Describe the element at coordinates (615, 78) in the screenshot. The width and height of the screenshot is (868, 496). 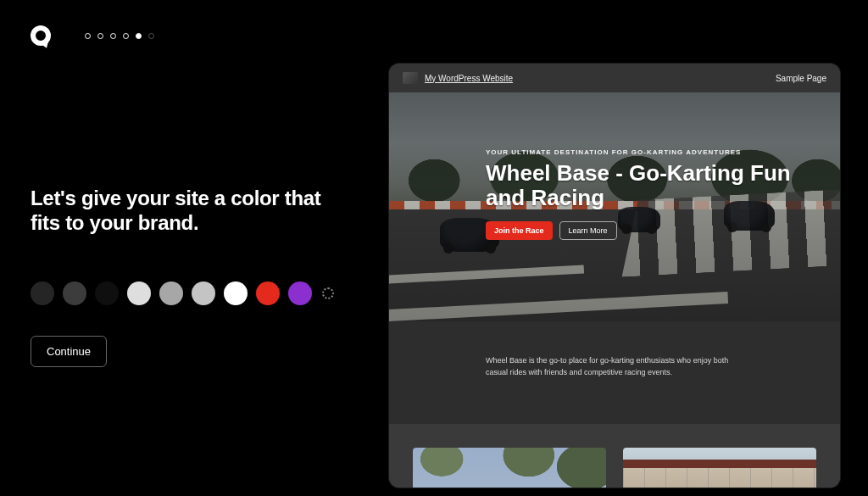
I see `preview-header: My WordPress Website Sample Page` at that location.